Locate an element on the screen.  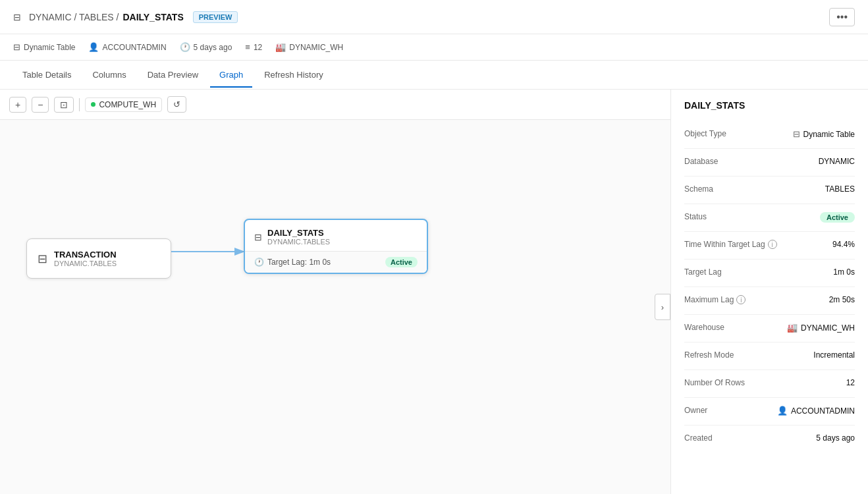
breadcrumb: ⊟ DYNAMIC / TABLES / DAILY_STATS PREVIEW is located at coordinates (125, 17).